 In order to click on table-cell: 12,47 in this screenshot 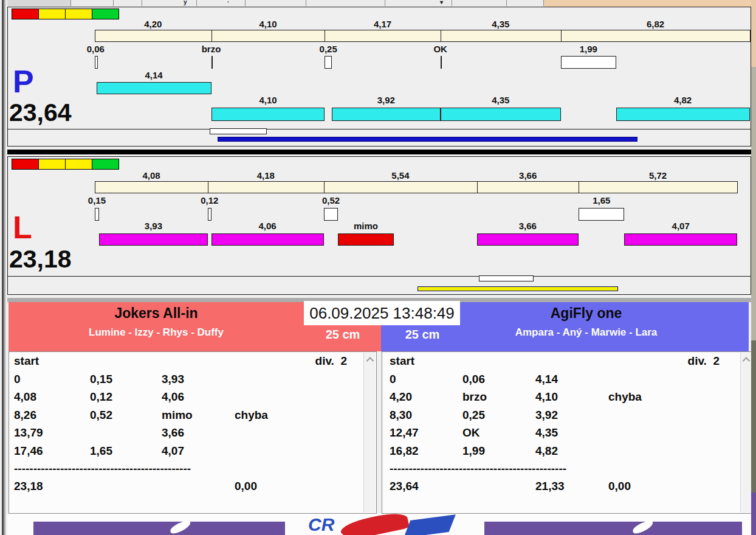, I will do `click(404, 433)`.